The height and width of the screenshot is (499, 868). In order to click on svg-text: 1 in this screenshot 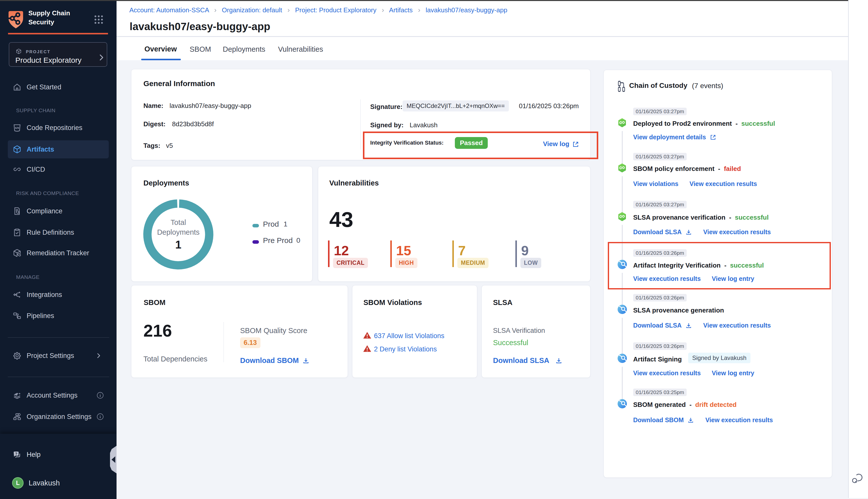, I will do `click(178, 245)`.